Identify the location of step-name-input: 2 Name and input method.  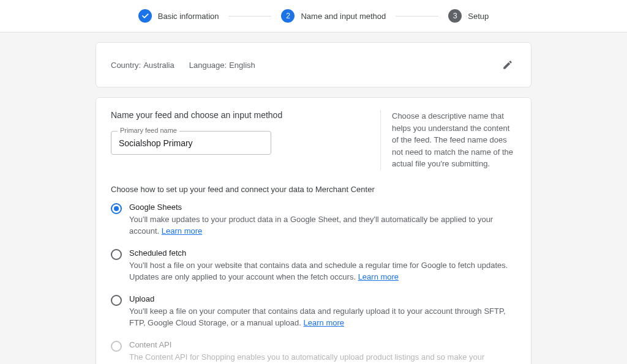
(333, 16).